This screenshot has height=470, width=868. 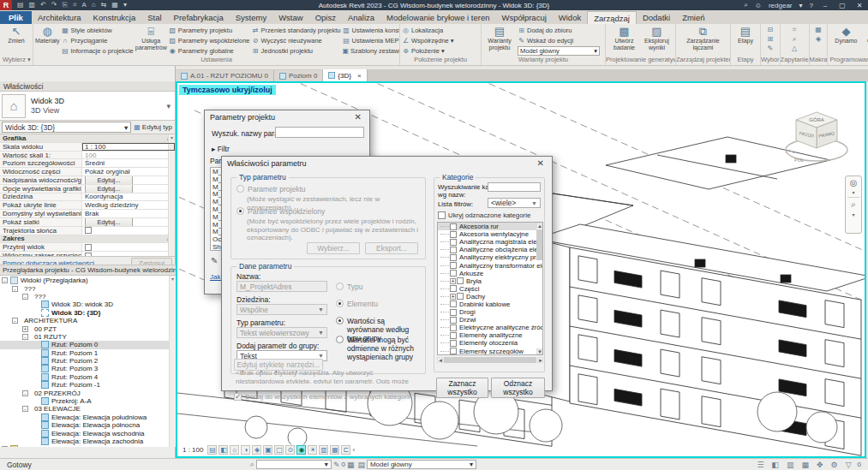 What do you see at coordinates (440, 60) in the screenshot?
I see `panel-label-polozenie: Położenie projektu` at bounding box center [440, 60].